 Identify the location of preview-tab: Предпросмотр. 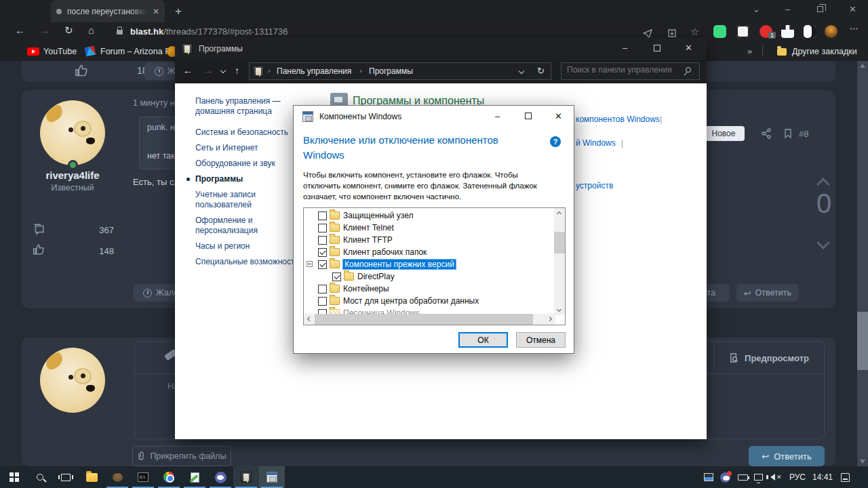
(769, 358).